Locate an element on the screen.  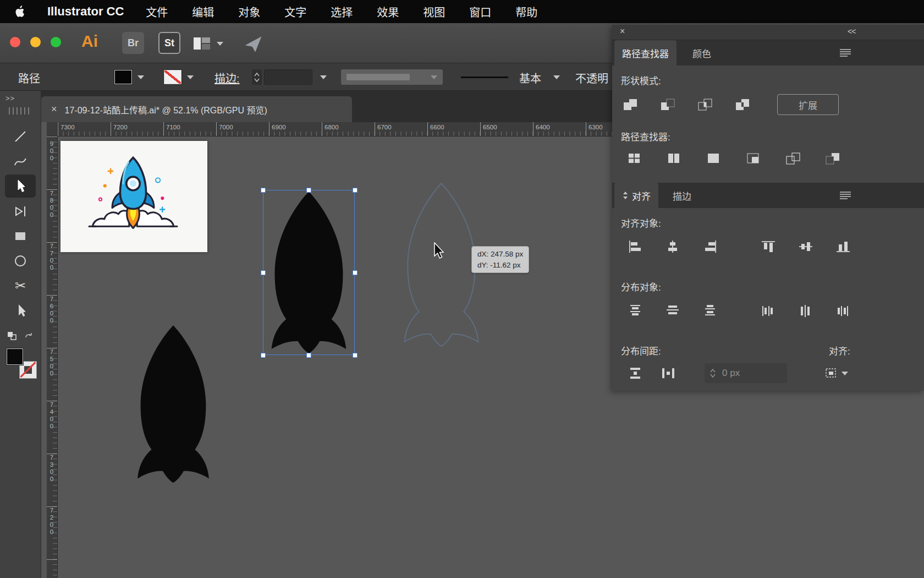
window-close-button is located at coordinates (15, 42).